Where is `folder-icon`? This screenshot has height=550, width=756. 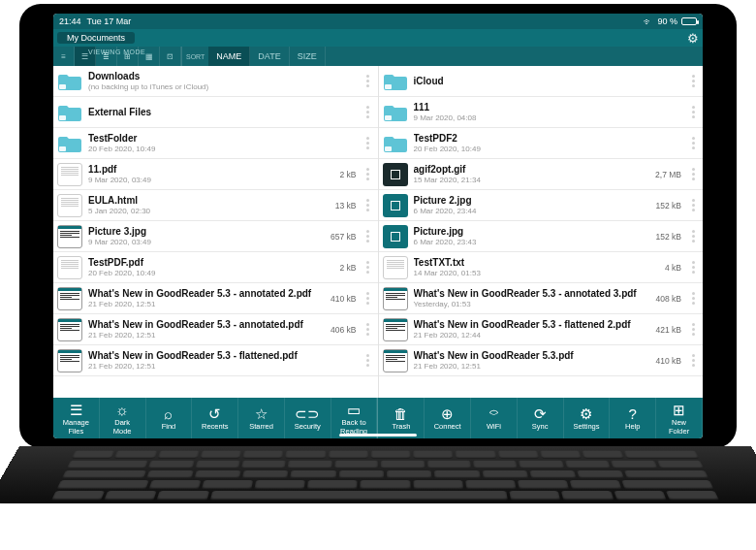 folder-icon is located at coordinates (70, 113).